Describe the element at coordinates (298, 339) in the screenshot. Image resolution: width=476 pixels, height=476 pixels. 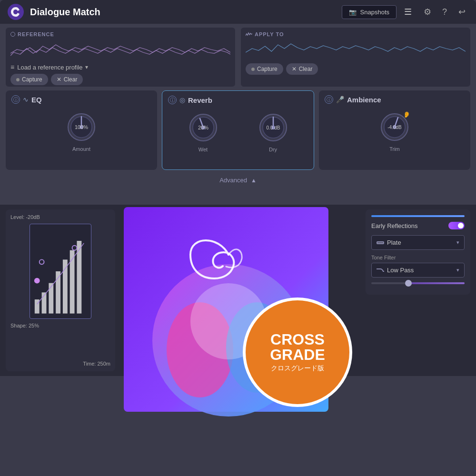
I see `crossgrade-line1: CROSS` at that location.